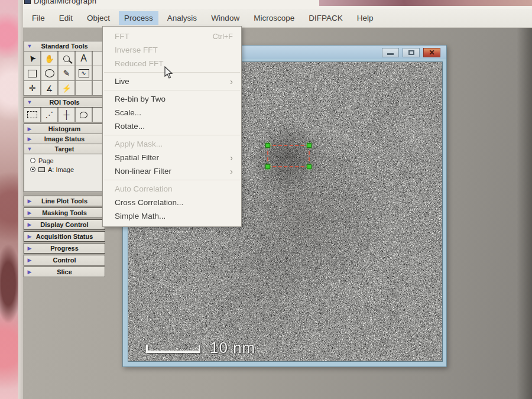 The height and width of the screenshot is (399, 532). I want to click on rect-roi-tool, so click(32, 73).